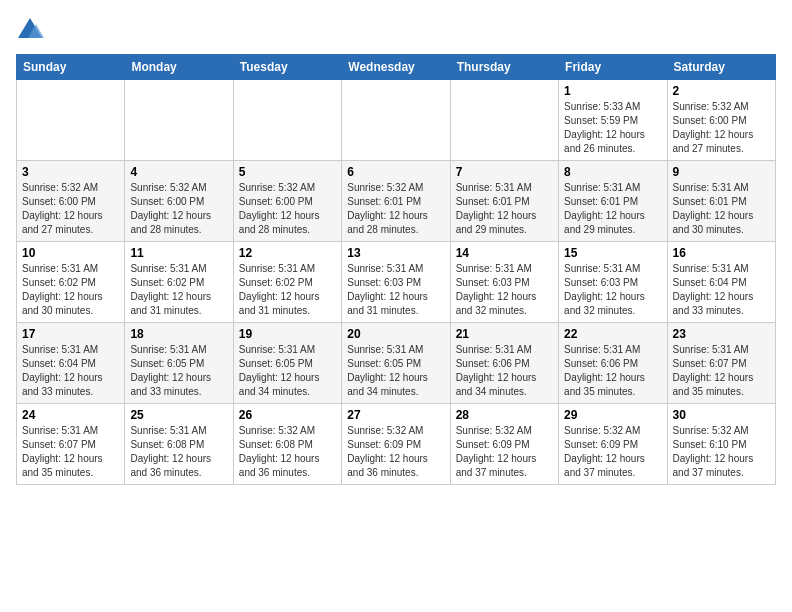 The width and height of the screenshot is (792, 612). Describe the element at coordinates (722, 91) in the screenshot. I see `day-number: 2` at that location.